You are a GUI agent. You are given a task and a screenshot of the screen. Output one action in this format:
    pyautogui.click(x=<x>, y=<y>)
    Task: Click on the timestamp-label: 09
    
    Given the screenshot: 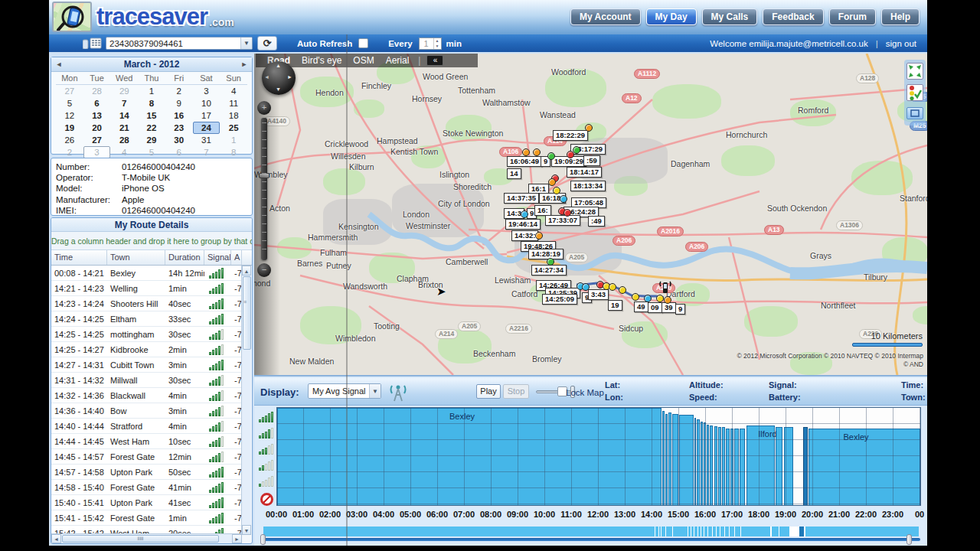 What is the action you would take?
    pyautogui.click(x=655, y=308)
    